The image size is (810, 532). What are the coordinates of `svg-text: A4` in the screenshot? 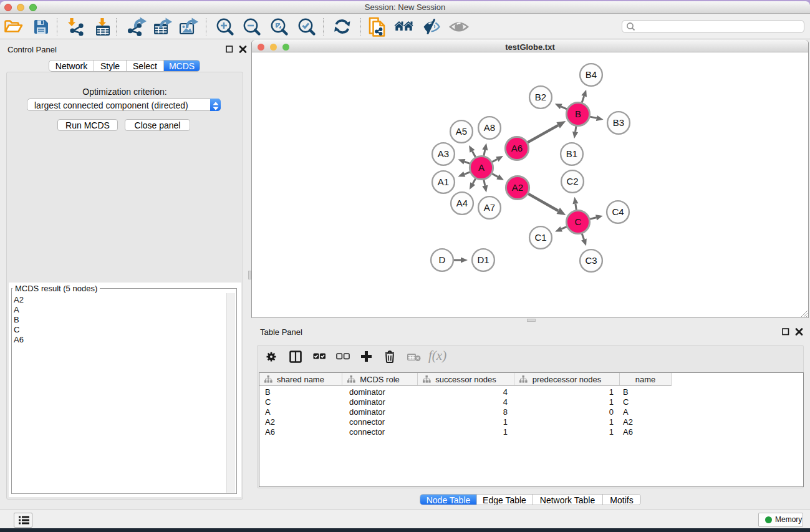 It's located at (462, 203).